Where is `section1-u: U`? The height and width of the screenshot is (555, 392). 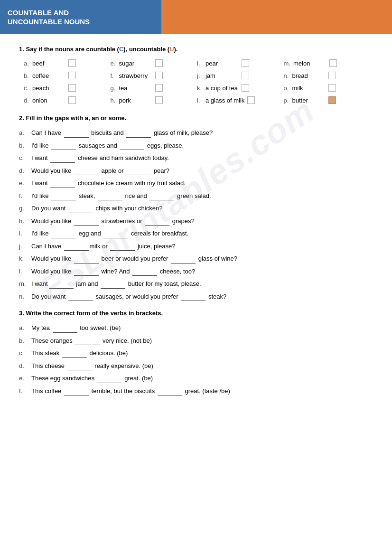
section1-u: U is located at coordinates (172, 49).